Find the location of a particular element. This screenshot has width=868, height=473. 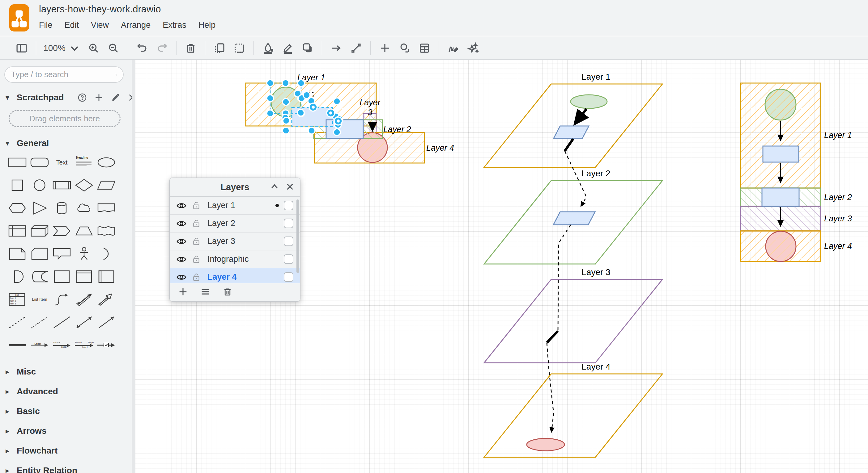

shadow-button is located at coordinates (308, 48).